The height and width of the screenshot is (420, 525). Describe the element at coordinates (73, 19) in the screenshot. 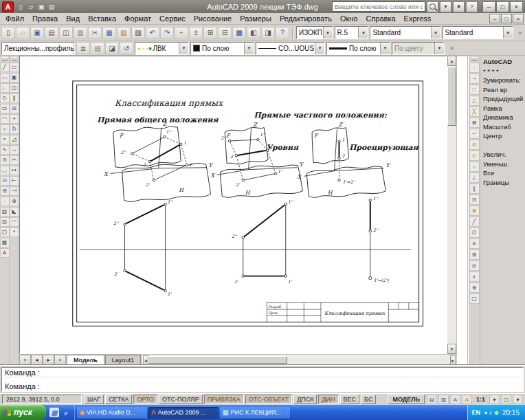

I see `menu-view: Вид` at that location.